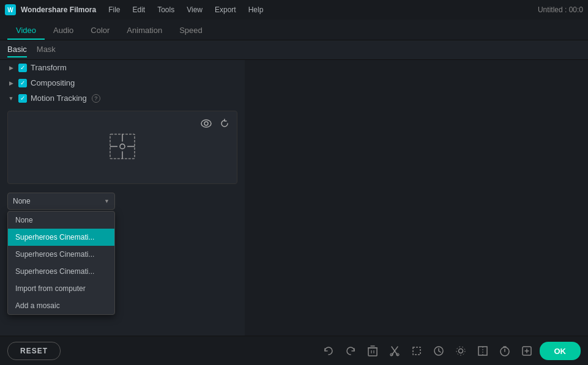  Describe the element at coordinates (100, 31) in the screenshot. I see `tab-color: Color` at that location.